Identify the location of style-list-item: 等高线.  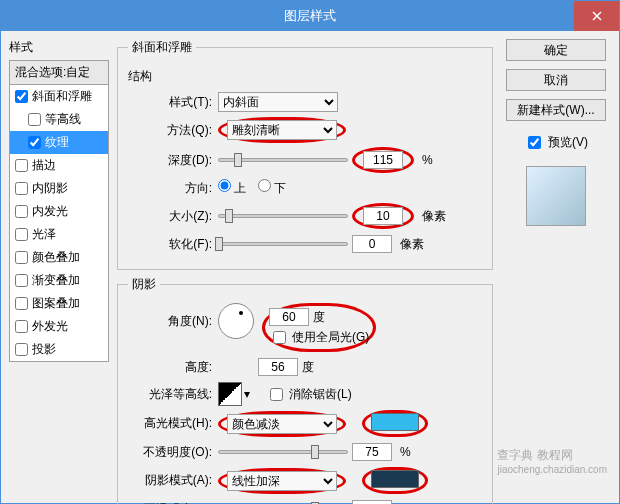
(59, 120).